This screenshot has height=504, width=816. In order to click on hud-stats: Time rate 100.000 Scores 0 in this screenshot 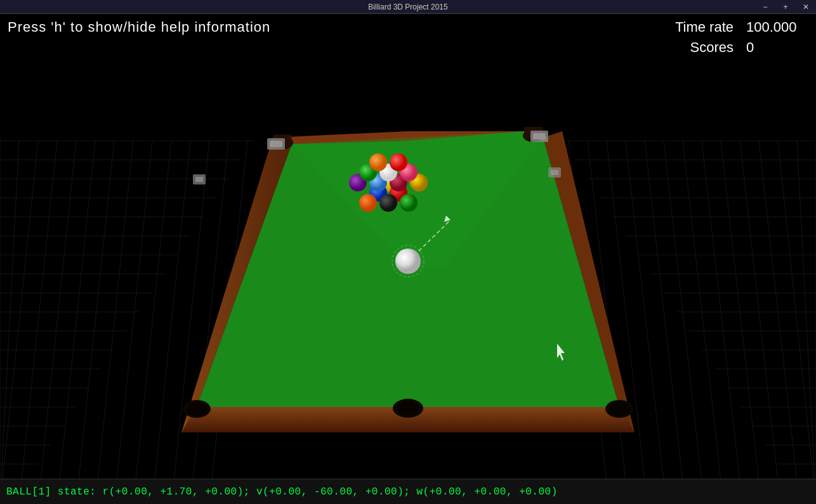, I will do `click(736, 39)`.